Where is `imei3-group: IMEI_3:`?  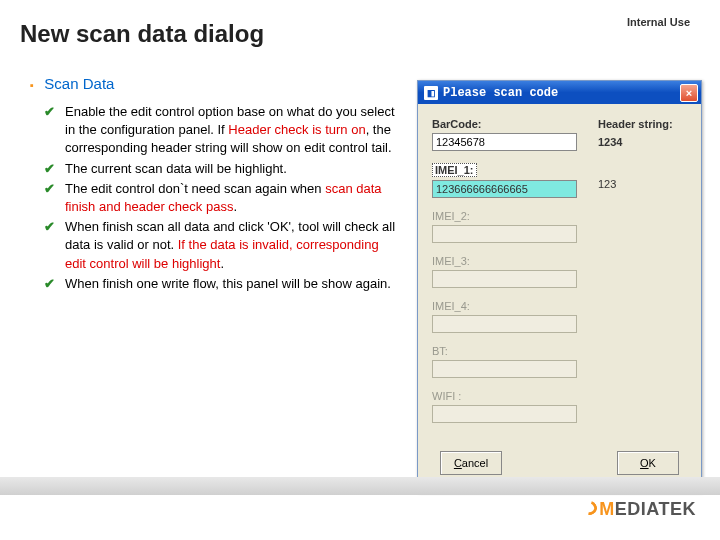 imei3-group: IMEI_3: is located at coordinates (507, 272).